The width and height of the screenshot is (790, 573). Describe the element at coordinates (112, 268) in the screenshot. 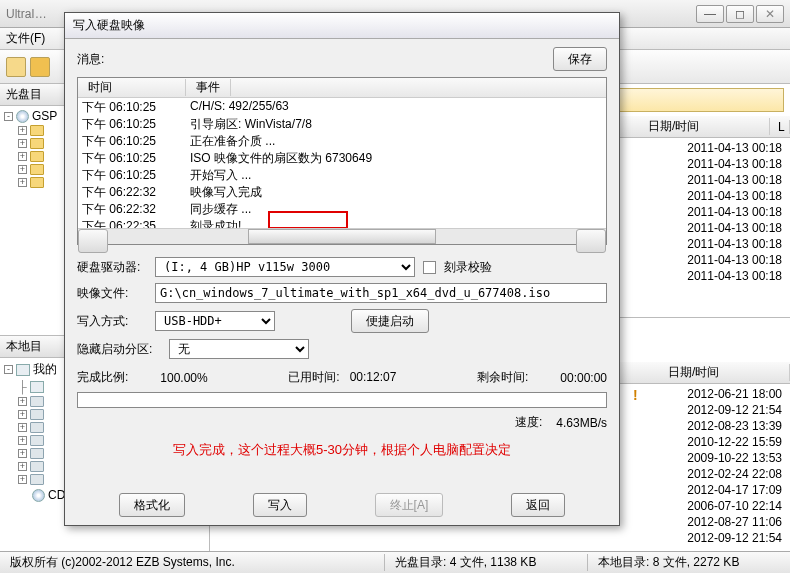

I see `drive-label: 硬盘驱动器:` at that location.